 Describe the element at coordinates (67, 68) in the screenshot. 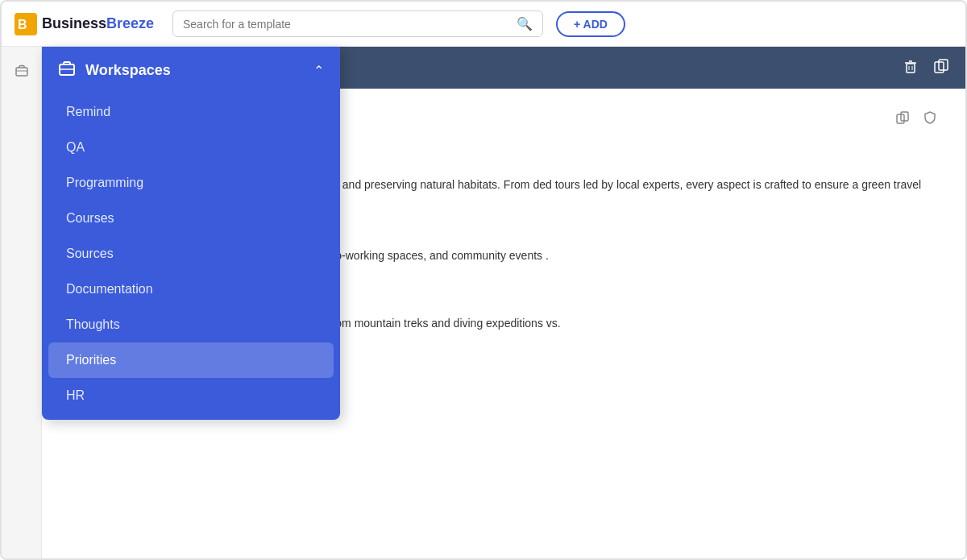

I see `briefcase-header-icon` at that location.